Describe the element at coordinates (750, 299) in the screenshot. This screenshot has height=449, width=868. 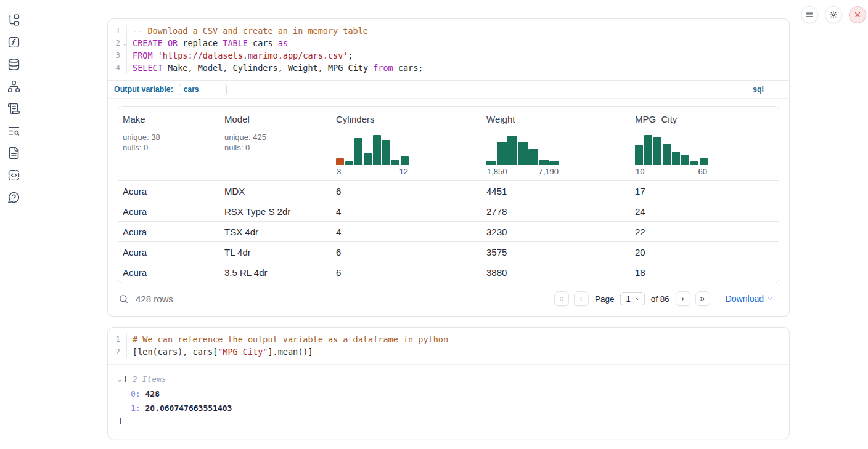
I see `download-button: Download` at that location.